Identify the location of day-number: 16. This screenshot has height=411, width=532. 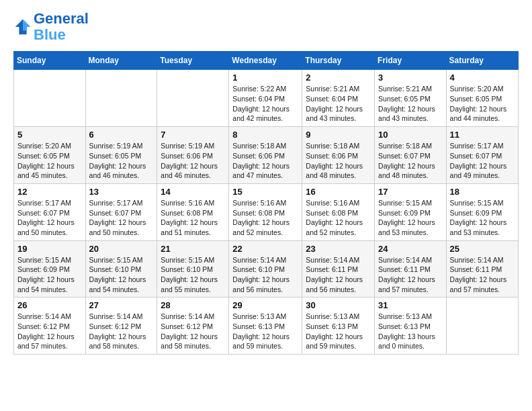
(339, 192).